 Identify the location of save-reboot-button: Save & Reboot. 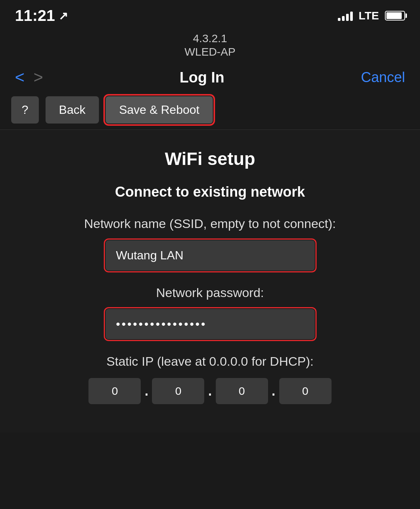
(159, 110).